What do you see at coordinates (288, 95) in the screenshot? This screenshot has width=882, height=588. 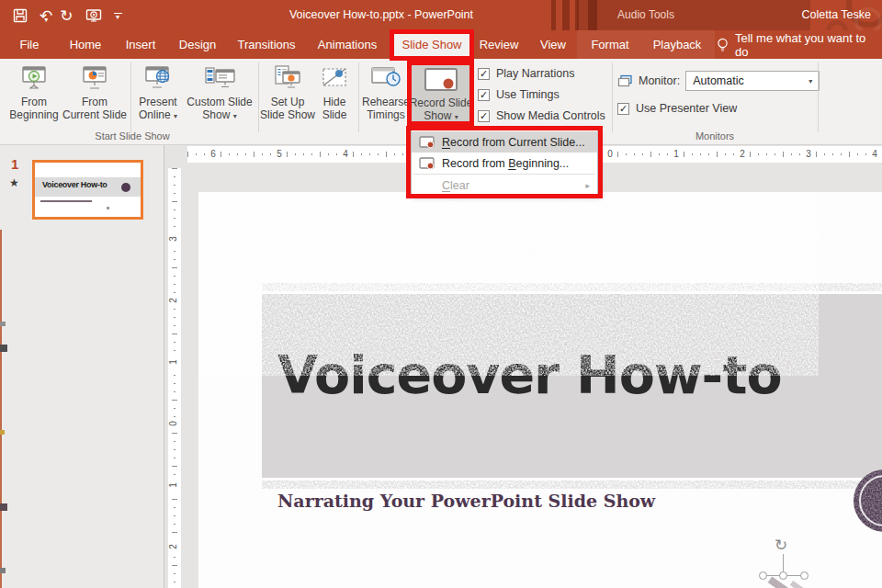 I see `set-up-slide-show-button: Set UpSlide Show` at bounding box center [288, 95].